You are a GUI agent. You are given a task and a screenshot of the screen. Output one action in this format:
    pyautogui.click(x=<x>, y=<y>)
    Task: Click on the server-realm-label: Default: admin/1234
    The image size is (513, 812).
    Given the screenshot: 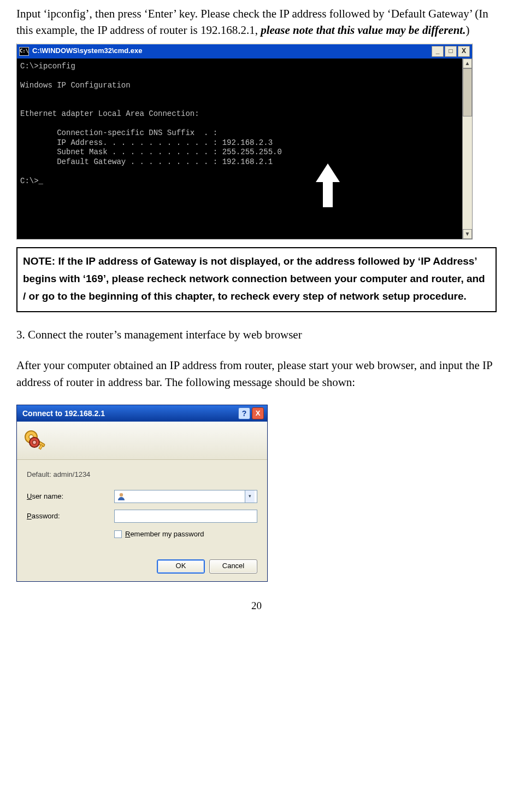 What is the action you would take?
    pyautogui.click(x=142, y=475)
    